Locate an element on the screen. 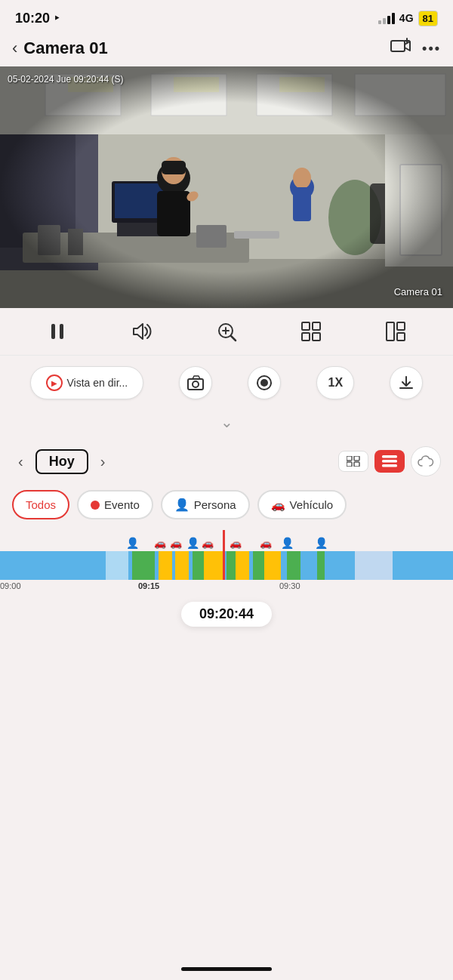 The image size is (453, 980). camera-label: Camera 01 is located at coordinates (418, 291).